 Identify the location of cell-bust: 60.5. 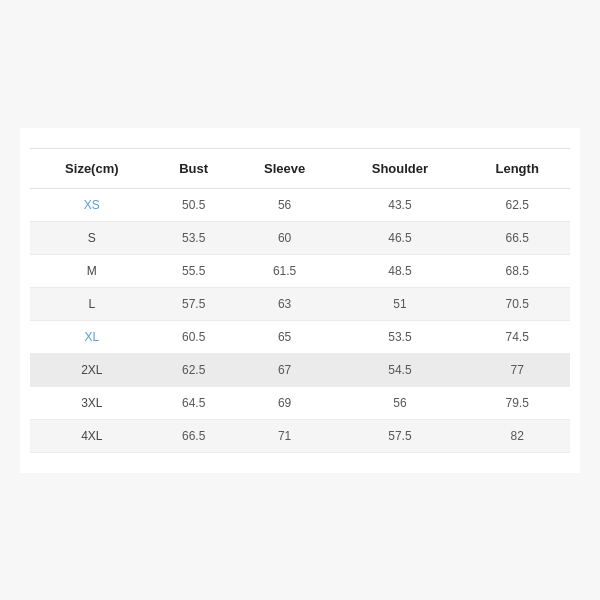
(194, 336).